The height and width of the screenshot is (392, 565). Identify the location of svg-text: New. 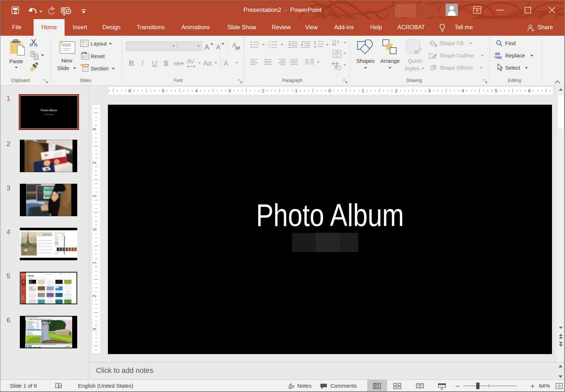
(31, 276).